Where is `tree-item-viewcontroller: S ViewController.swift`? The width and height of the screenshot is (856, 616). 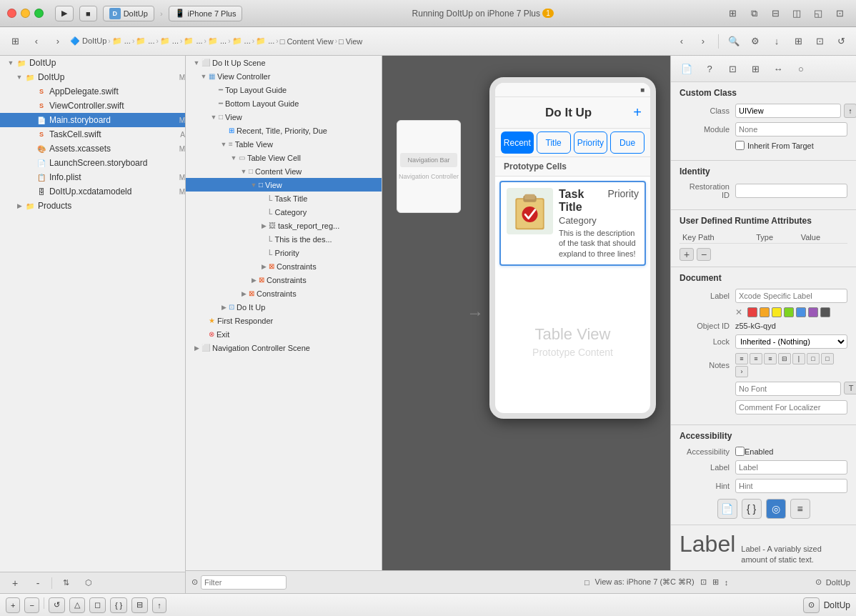 tree-item-viewcontroller: S ViewController.swift is located at coordinates (93, 106).